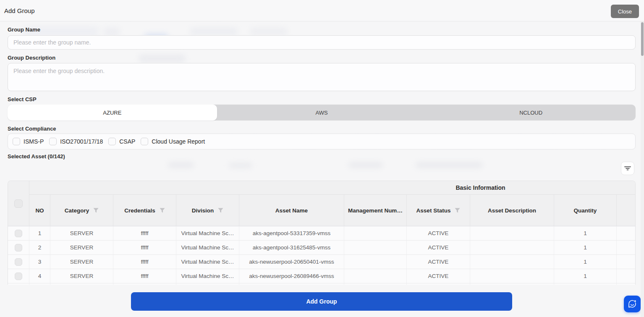  I want to click on group-description-textarea, so click(322, 77).